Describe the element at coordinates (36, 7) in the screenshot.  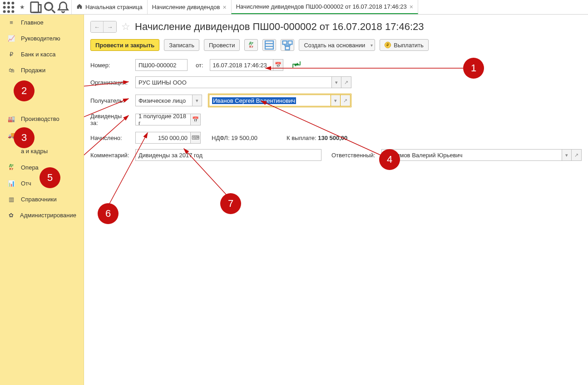
I see `topbar-tools: ★` at that location.